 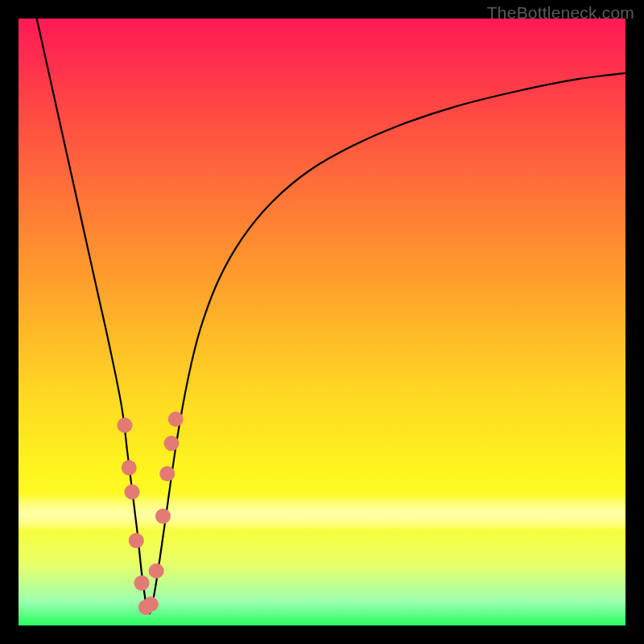 I want to click on watermark-text: TheBottleneck.com, so click(x=560, y=13).